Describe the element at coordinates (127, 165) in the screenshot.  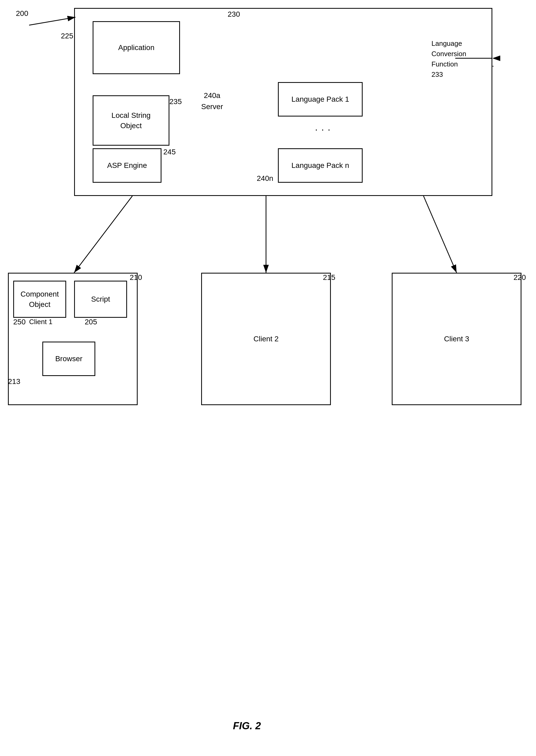
I see `asp-engine-label: ASP Engine` at that location.